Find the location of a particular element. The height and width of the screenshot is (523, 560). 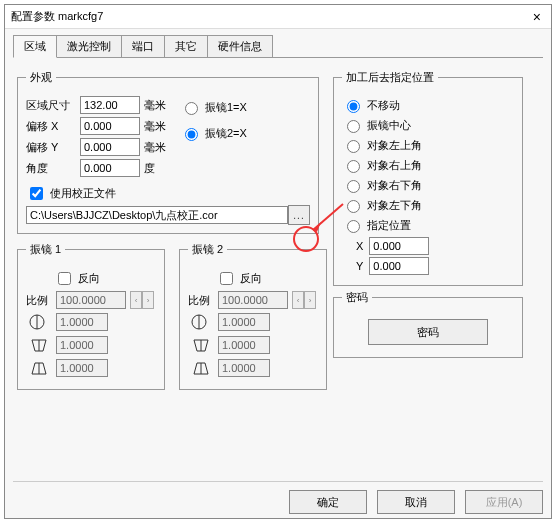

label-pos-x: X is located at coordinates (360, 246).